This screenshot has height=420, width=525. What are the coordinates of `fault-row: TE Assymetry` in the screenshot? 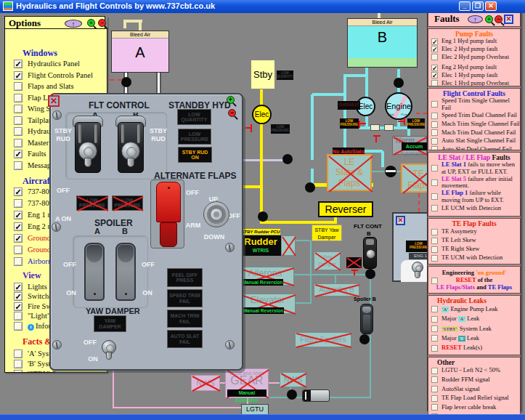 It's located at (474, 232).